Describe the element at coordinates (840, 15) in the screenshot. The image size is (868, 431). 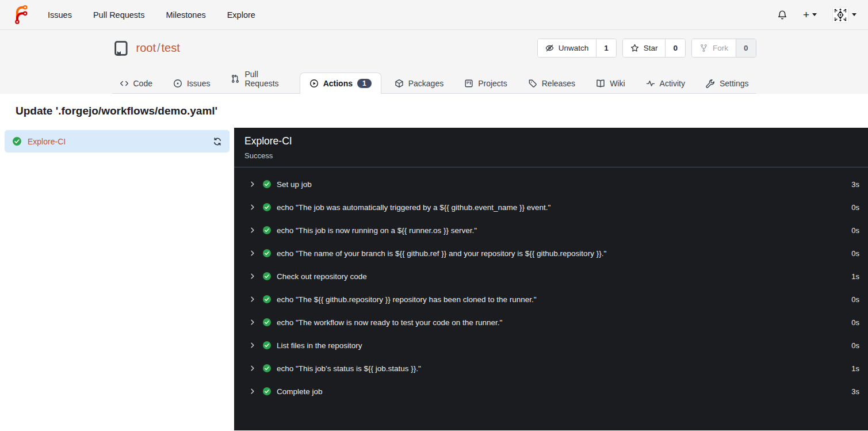
I see `avatar` at that location.